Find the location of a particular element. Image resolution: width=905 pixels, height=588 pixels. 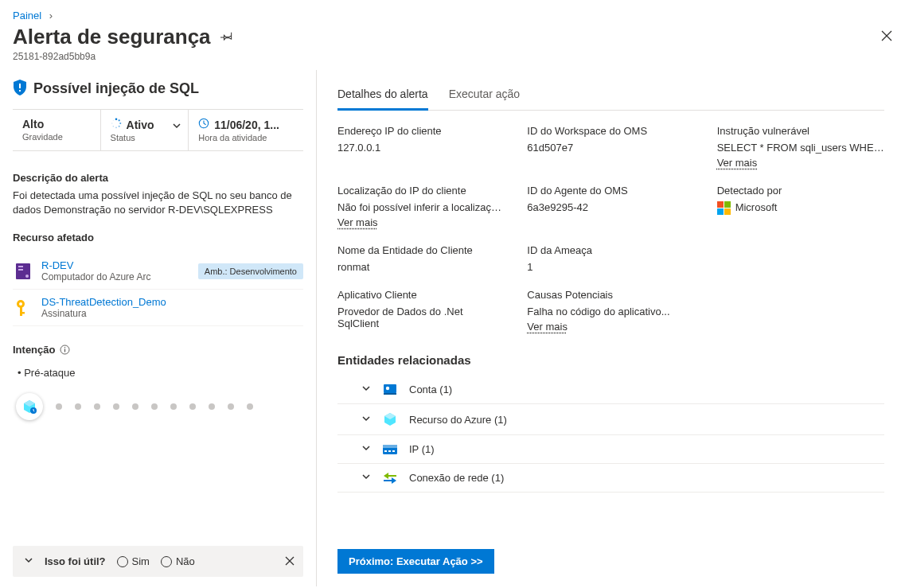

alert-id: 25181-892ad5bb9a is located at coordinates (452, 60).